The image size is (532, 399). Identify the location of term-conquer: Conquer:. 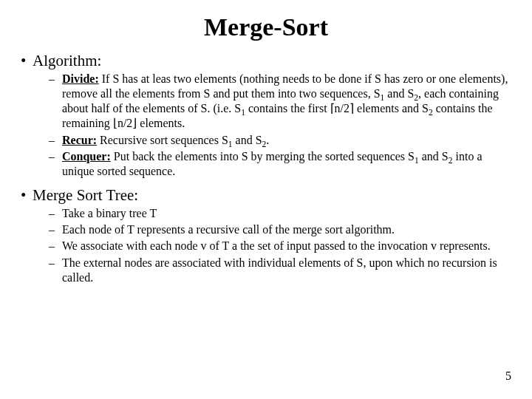
(86, 157).